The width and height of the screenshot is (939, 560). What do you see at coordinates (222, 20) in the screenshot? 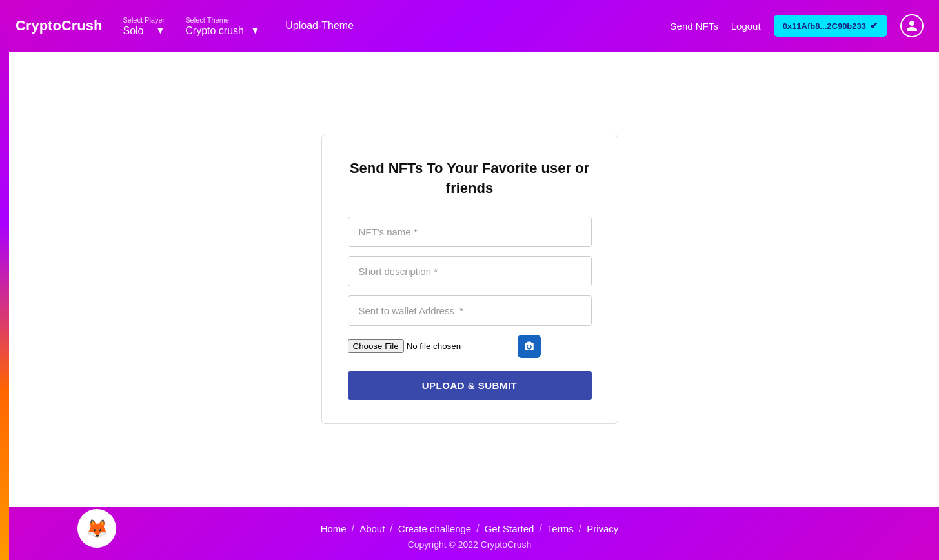
I see `select-theme-label: Select Theme` at bounding box center [222, 20].